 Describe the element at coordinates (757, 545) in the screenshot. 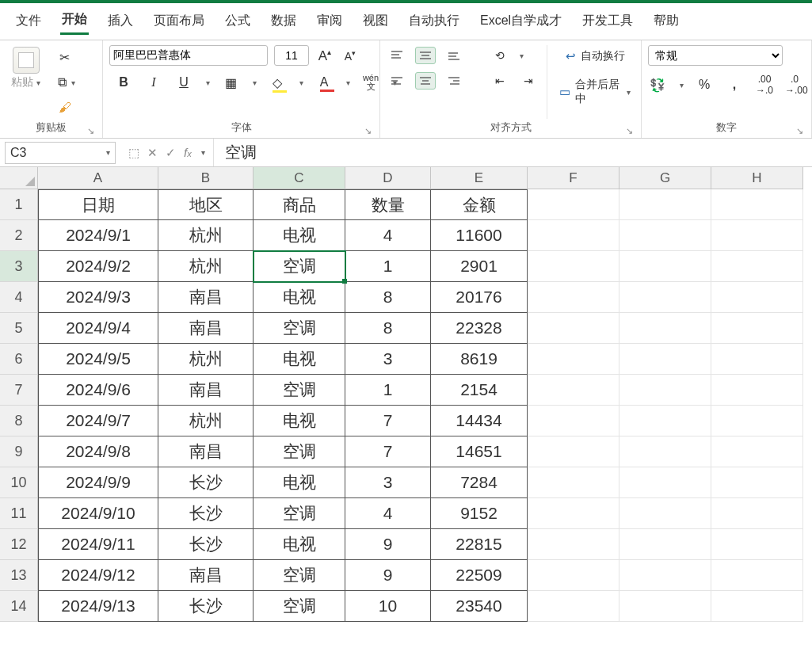

I see `cell-H12` at that location.